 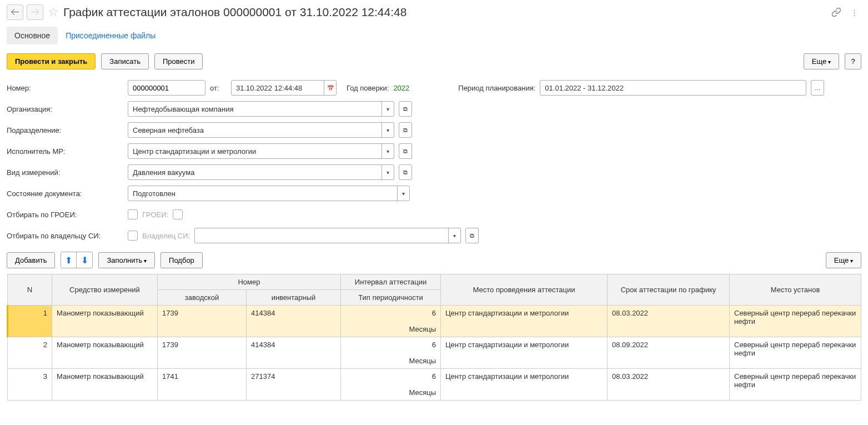 I want to click on executor-label: Исполнитель МР:, so click(x=65, y=151).